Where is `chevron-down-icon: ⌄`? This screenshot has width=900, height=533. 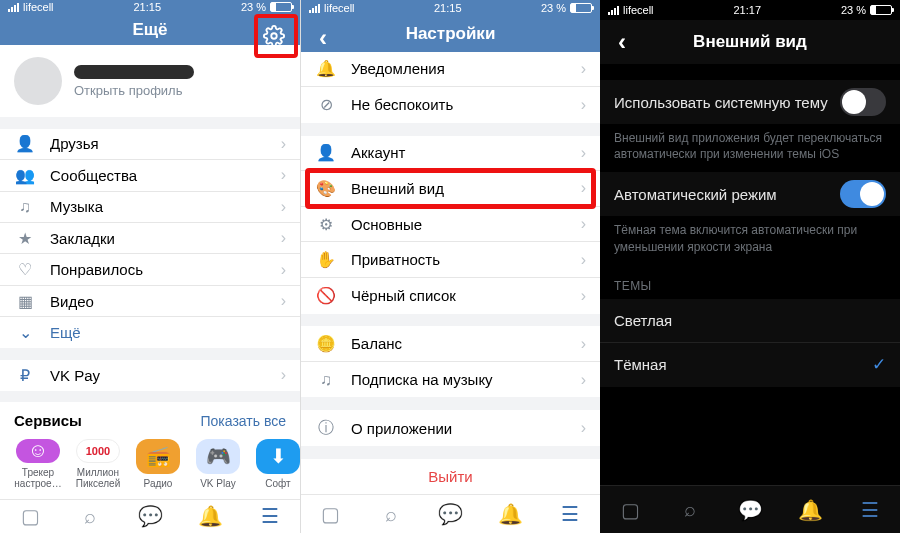
chevron-down-icon: ⌄ is located at coordinates (25, 332).